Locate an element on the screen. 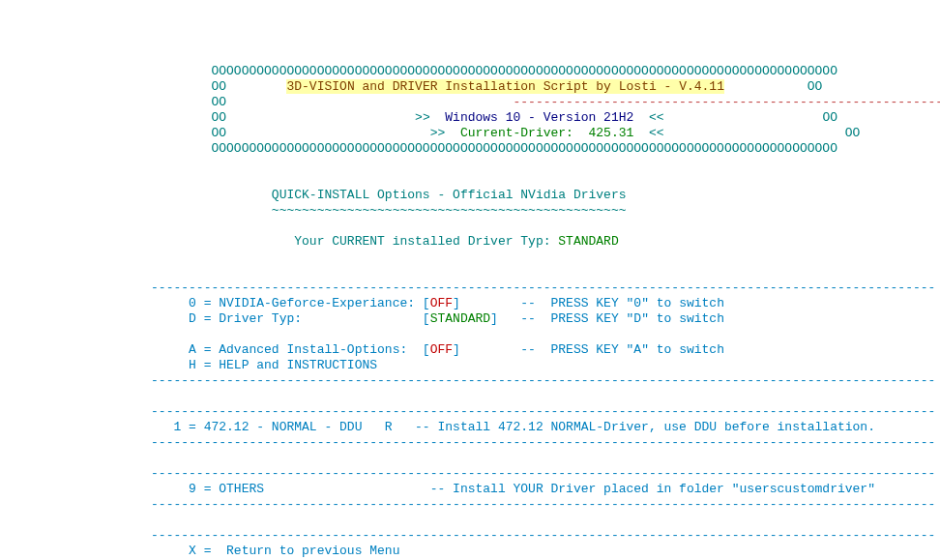  option-0-hint: ] -- PRESS KEY "0" to switch is located at coordinates (588, 304).